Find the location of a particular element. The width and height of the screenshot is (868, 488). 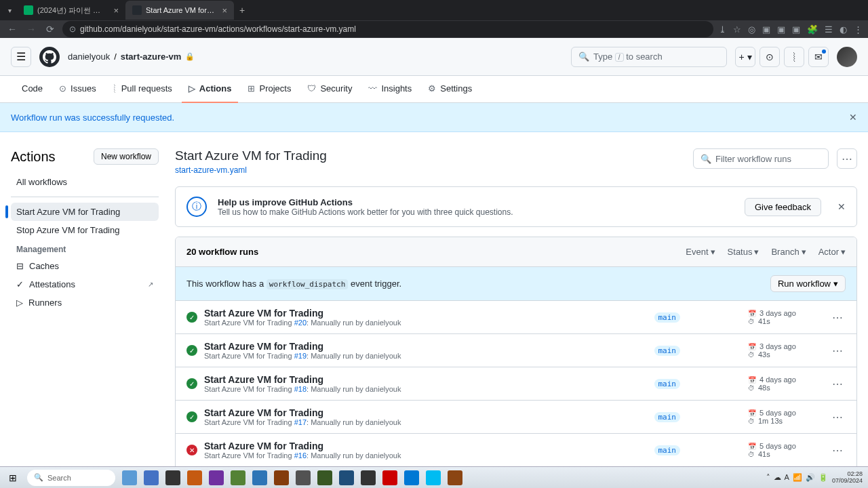

workflow-link-0: Start Azure VM for Trading is located at coordinates (85, 211).